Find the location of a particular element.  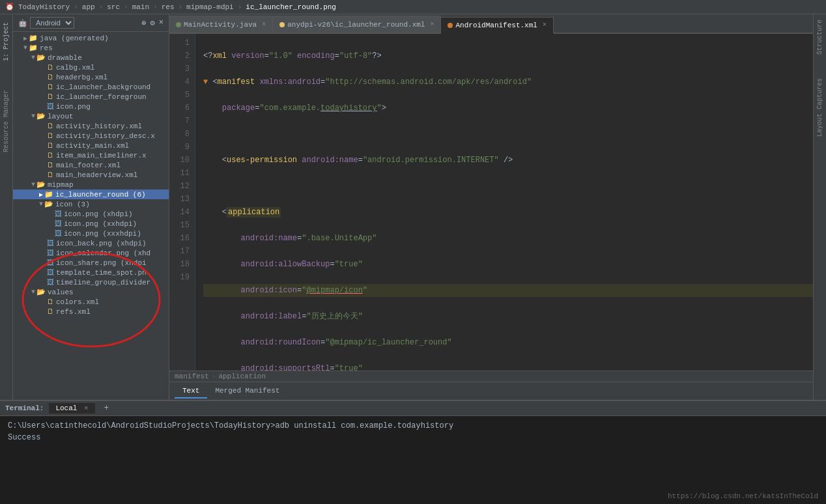

tree-item-main-headerview: 🗋 main_headerview.xml is located at coordinates (91, 175).